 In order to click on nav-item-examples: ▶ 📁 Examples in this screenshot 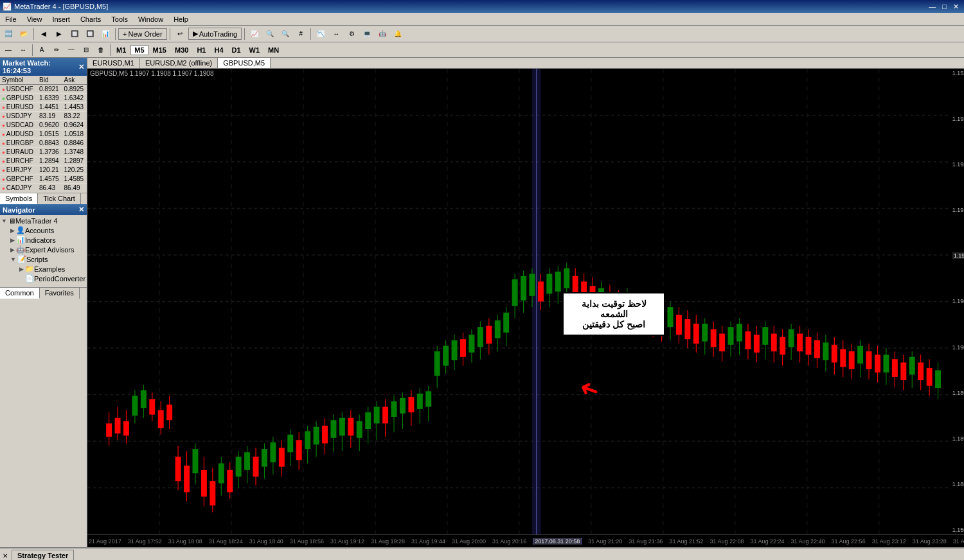, I will do `click(44, 268)`.